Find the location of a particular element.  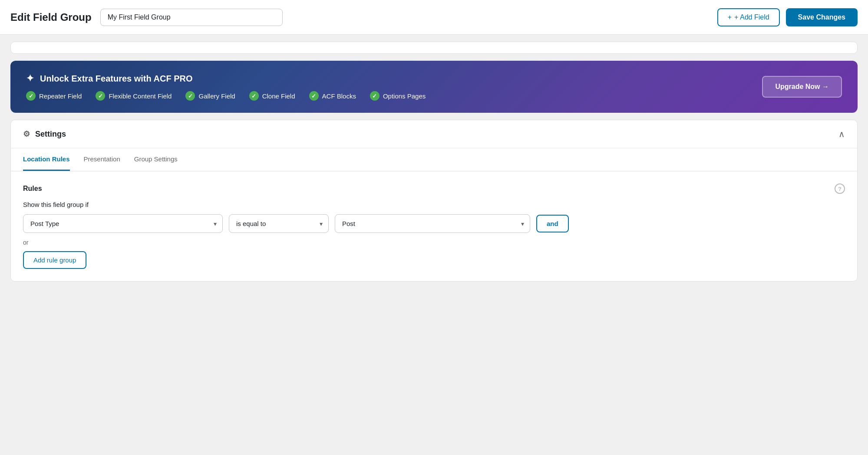

help-icon: ? is located at coordinates (840, 189).